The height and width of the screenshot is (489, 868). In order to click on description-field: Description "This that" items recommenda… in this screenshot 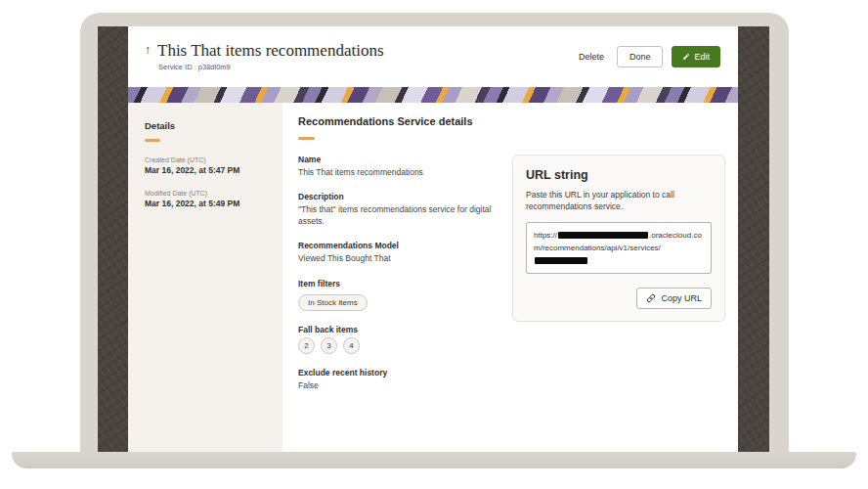, I will do `click(399, 209)`.